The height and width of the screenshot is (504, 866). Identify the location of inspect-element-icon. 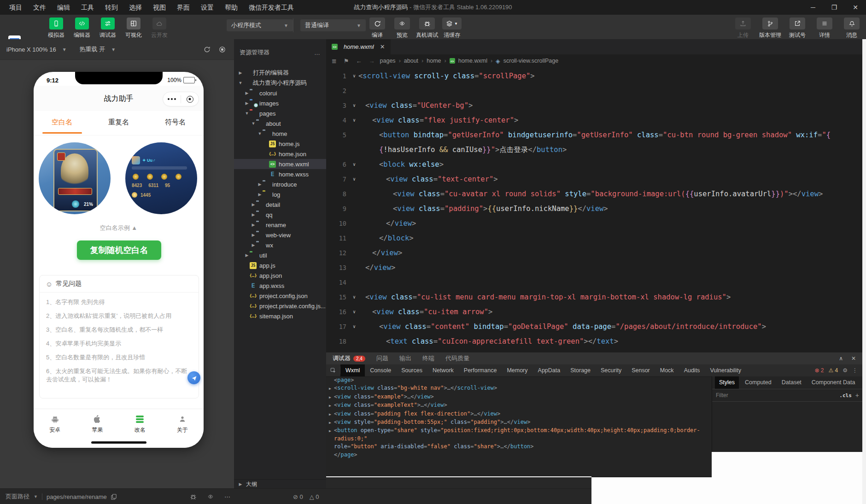
(334, 370).